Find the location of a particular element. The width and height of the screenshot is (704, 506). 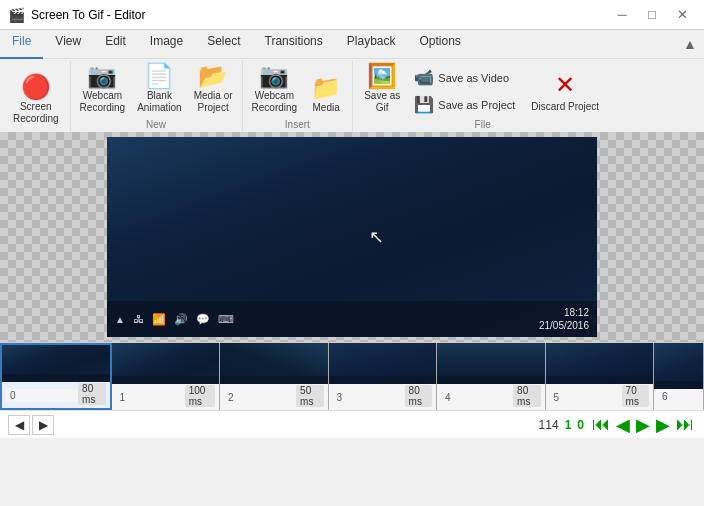

timeline-frame-4: 4 80 ms is located at coordinates (492, 376).